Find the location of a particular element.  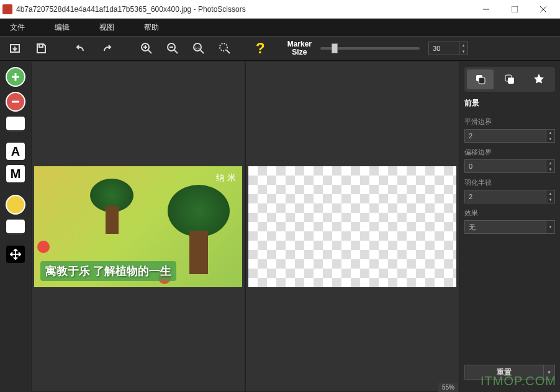

smooth-input: 2 is located at coordinates (505, 136).